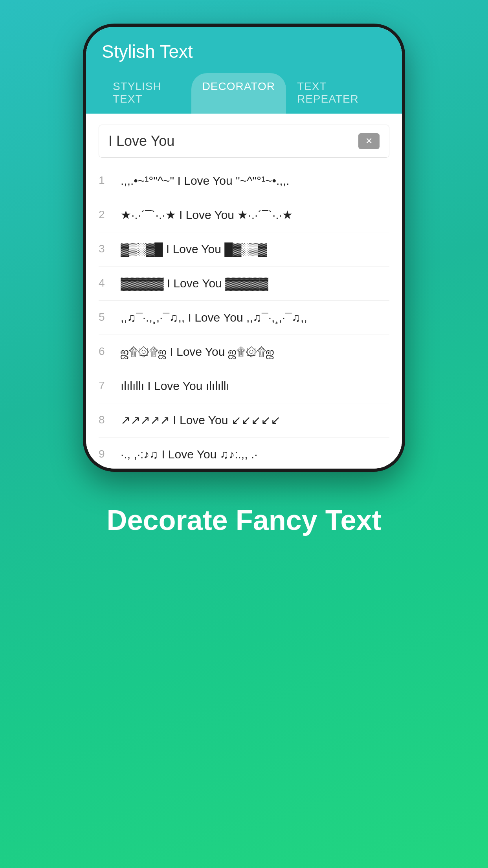  Describe the element at coordinates (244, 421) in the screenshot. I see `list-item: 8↗↗↗↗↗ I Love You ↙↙↙↙↙` at that location.